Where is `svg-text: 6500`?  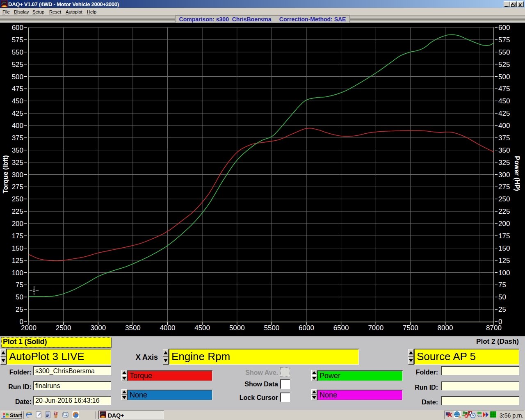 svg-text: 6500 is located at coordinates (341, 328).